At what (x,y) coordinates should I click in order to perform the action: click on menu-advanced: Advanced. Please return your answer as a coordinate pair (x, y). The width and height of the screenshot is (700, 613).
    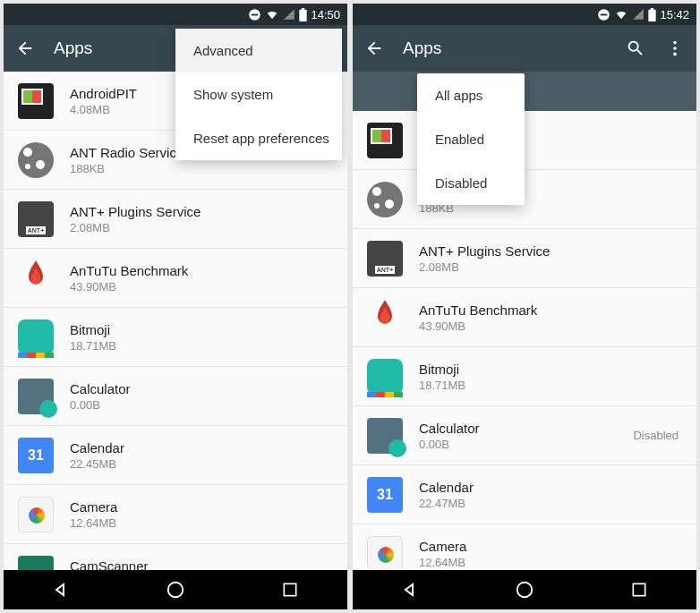
    Looking at the image, I should click on (259, 50).